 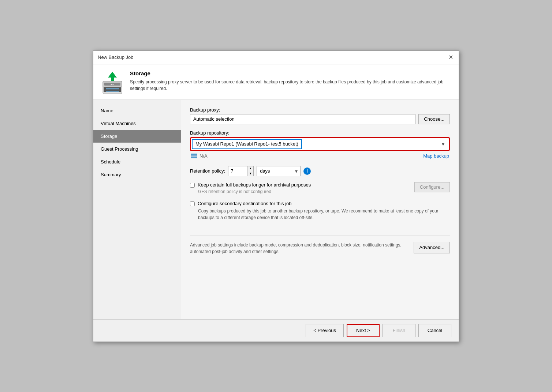 What do you see at coordinates (320, 116) in the screenshot?
I see `backup-proxy-group: Backup proxy: Choose...` at bounding box center [320, 116].